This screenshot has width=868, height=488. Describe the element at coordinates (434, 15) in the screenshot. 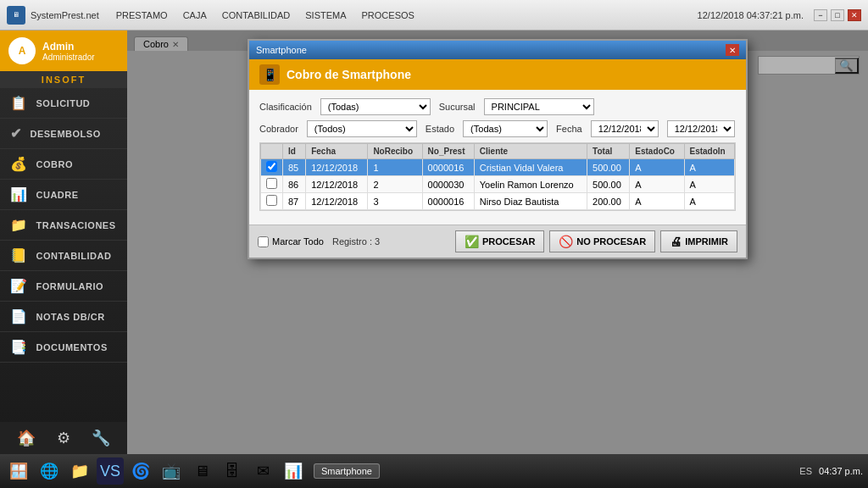

I see `top-menubar: 🖥 SystemPrest.net PRESTAMO CAJA CONTABIL…` at that location.